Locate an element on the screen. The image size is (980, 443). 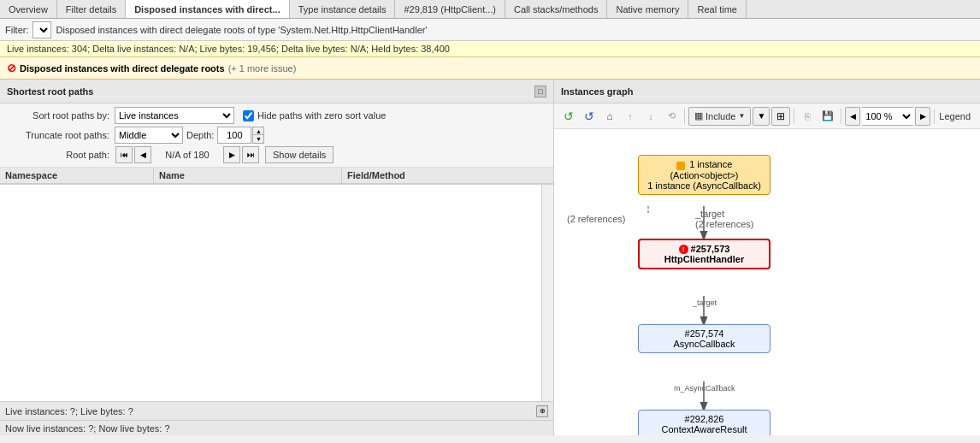
depth-label: Depth: is located at coordinates (200, 135).